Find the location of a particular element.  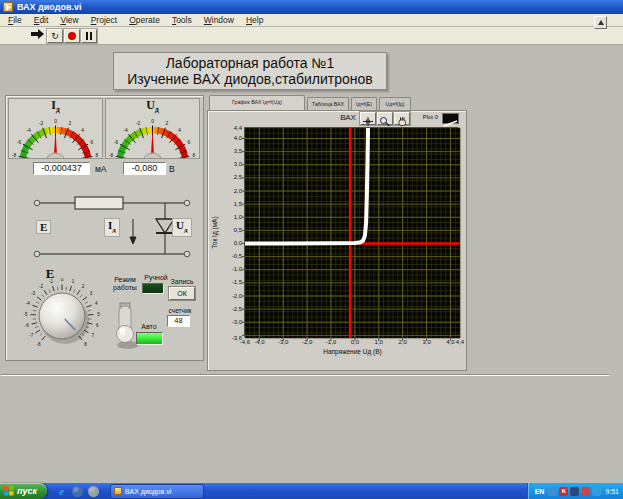

ie-quicklaunch-icon: e is located at coordinates (62, 492).